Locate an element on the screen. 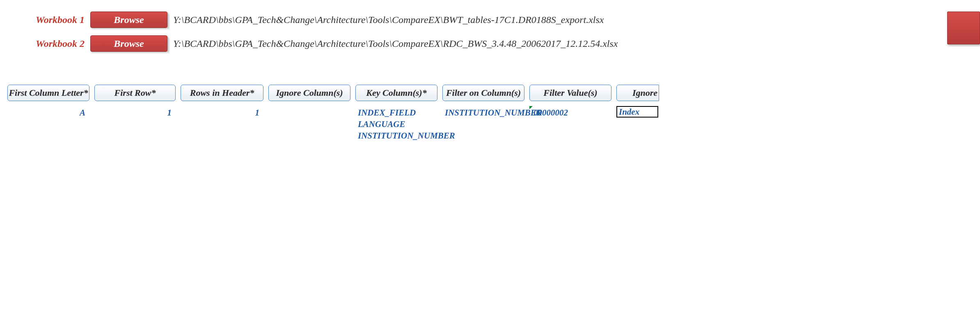 The height and width of the screenshot is (314, 980). selected-cell: Index is located at coordinates (637, 112).